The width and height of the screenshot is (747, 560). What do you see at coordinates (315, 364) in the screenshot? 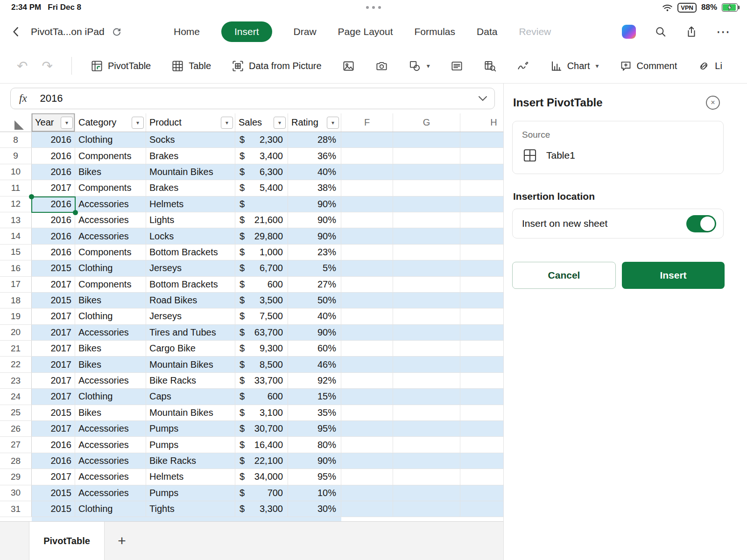
I see `cell-rating: 46%` at bounding box center [315, 364].